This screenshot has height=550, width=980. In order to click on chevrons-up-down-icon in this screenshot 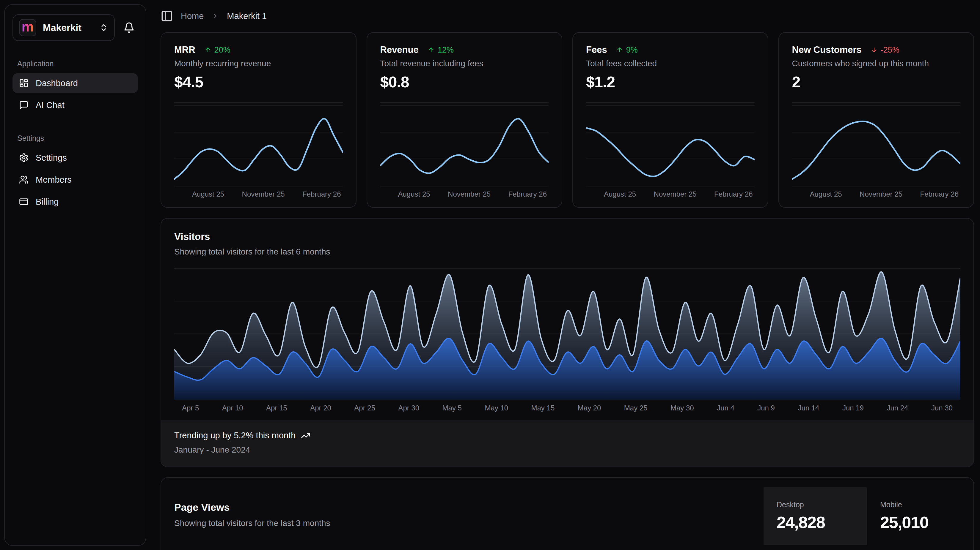, I will do `click(103, 27)`.